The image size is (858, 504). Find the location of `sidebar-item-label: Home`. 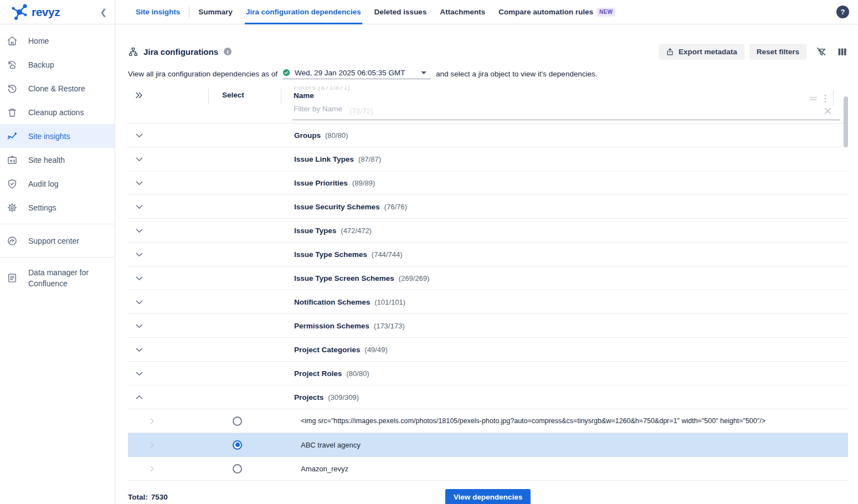

sidebar-item-label: Home is located at coordinates (39, 41).